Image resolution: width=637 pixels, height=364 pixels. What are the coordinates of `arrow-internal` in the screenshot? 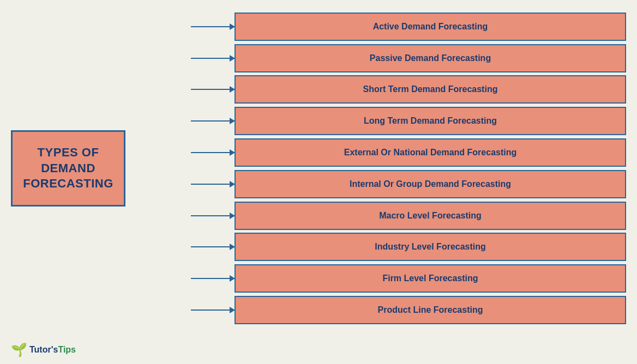 It's located at (213, 184).